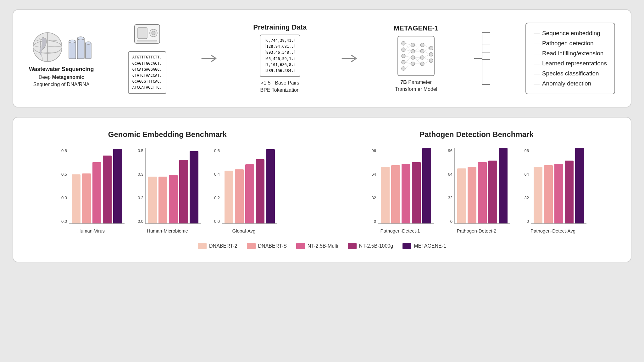  I want to click on capability-item: Read infilling/extension, so click(570, 53).